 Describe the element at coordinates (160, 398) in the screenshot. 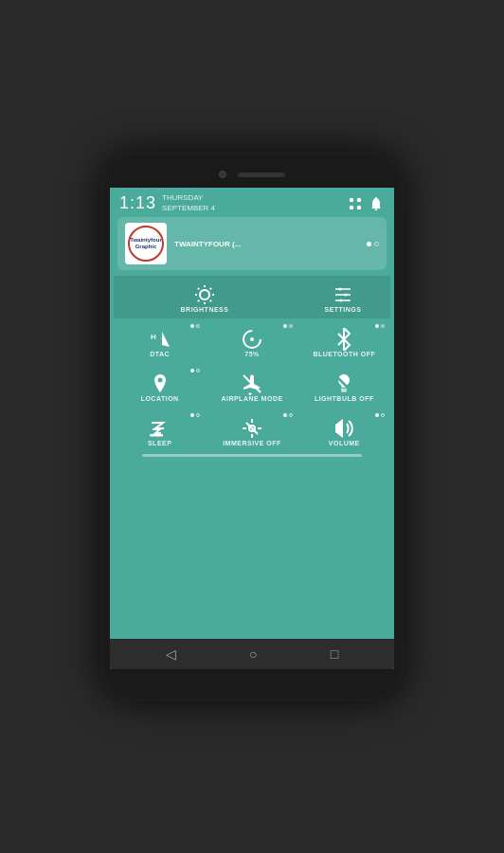

I see `location-label: LOCATION` at that location.